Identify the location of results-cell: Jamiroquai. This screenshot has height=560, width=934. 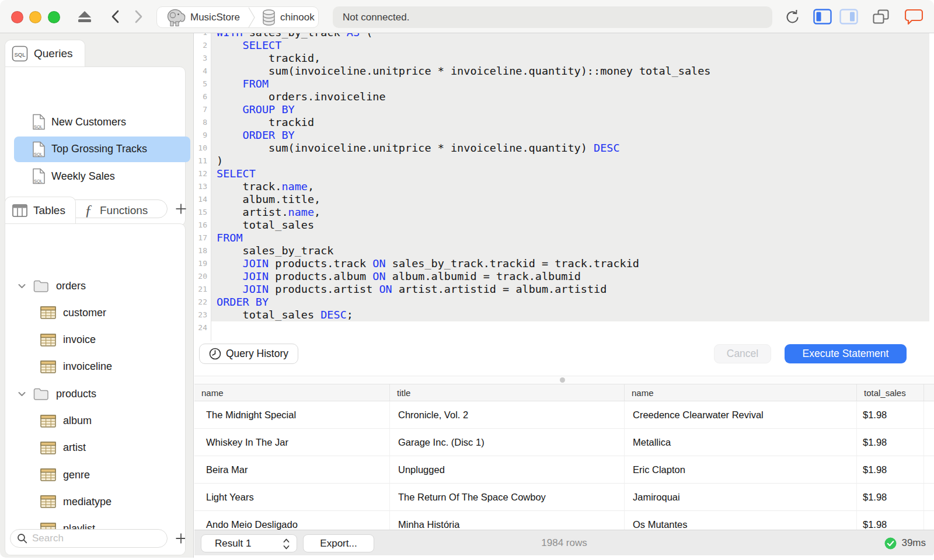
(741, 497).